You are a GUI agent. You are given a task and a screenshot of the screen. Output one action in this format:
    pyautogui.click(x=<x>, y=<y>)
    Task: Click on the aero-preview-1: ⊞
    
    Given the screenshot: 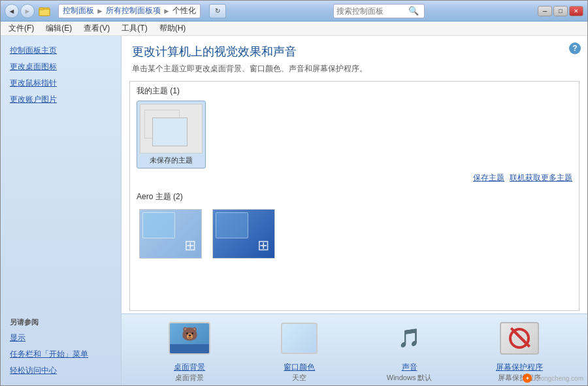 What is the action you would take?
    pyautogui.click(x=171, y=234)
    